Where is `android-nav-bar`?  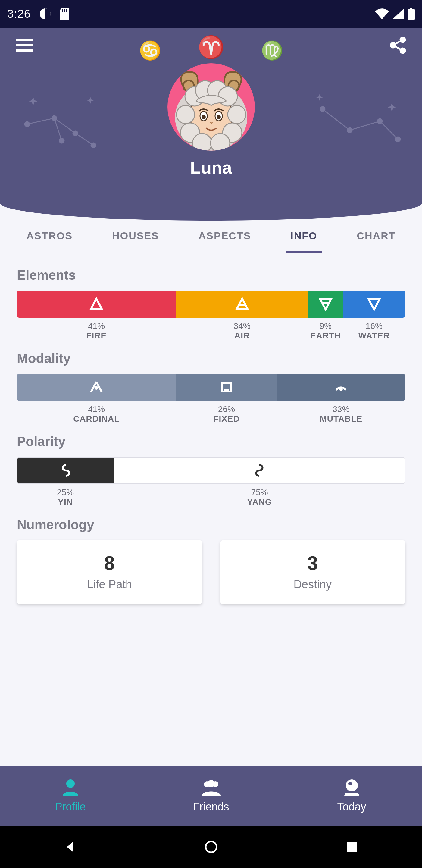 android-nav-bar is located at coordinates (211, 847).